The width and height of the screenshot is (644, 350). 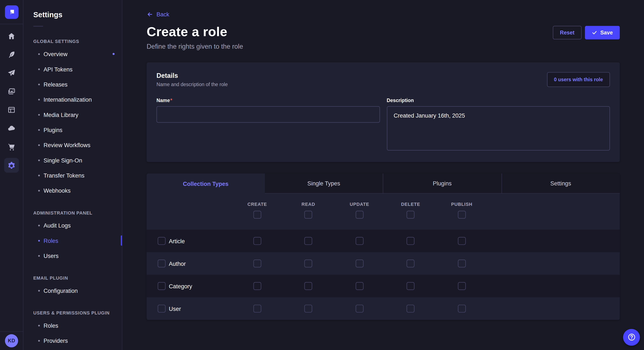 I want to click on row-name-cell: User, so click(x=189, y=309).